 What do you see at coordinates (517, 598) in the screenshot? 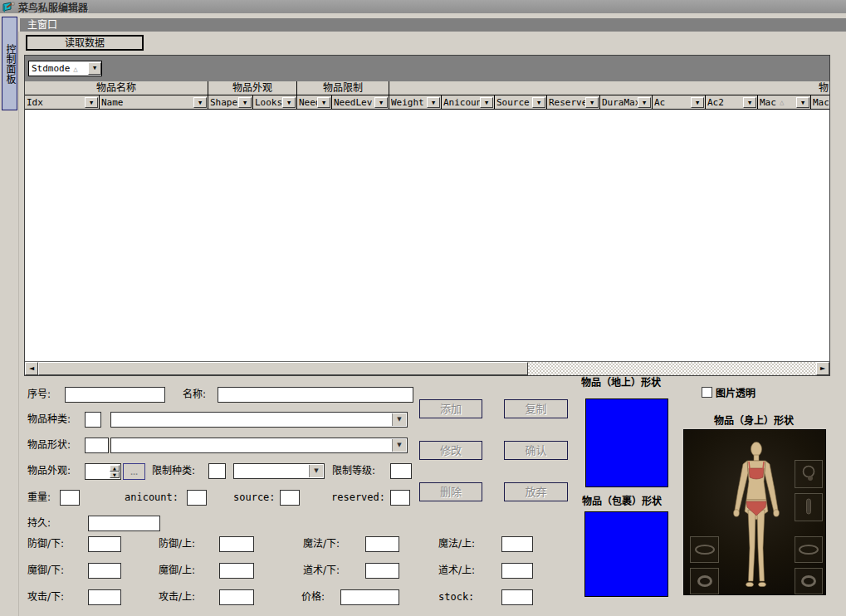
I see `stock-input` at bounding box center [517, 598].